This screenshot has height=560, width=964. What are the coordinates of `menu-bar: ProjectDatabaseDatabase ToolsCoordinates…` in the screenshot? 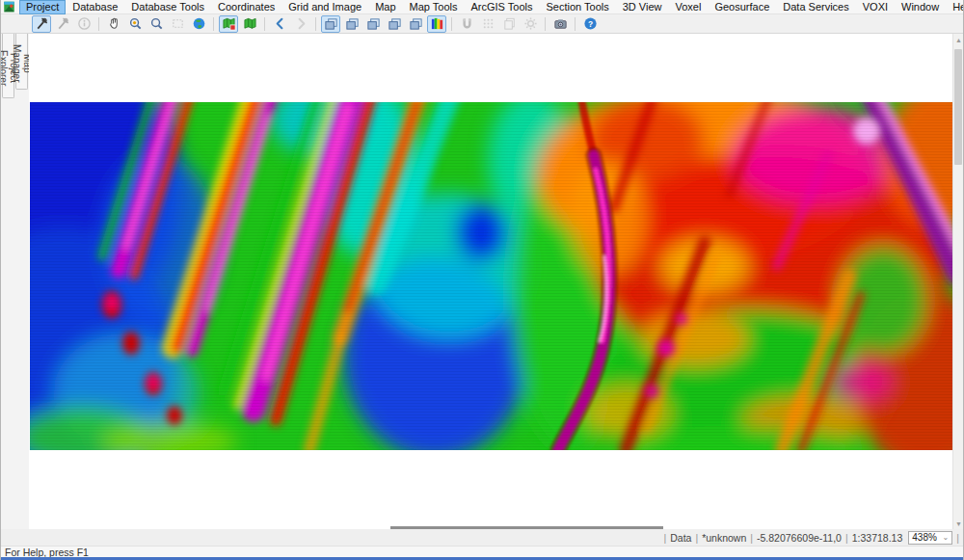 It's located at (482, 8).